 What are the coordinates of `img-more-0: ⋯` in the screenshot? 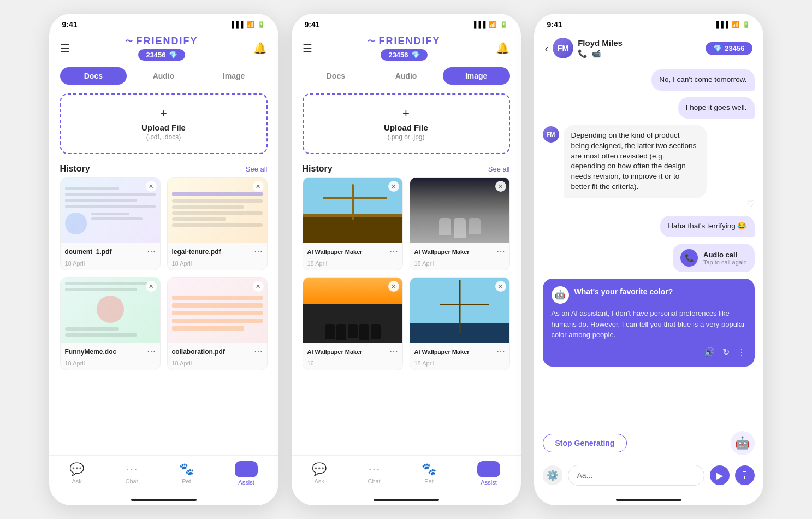 It's located at (394, 251).